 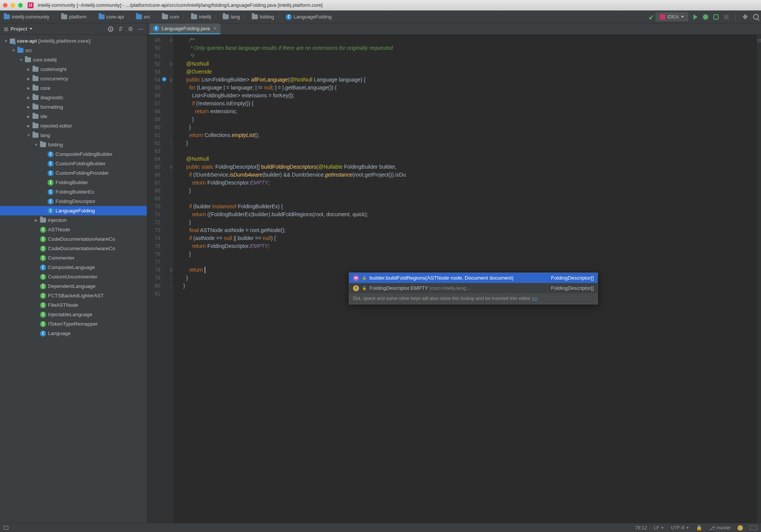 I want to click on tree-item: formatting, so click(x=73, y=107).